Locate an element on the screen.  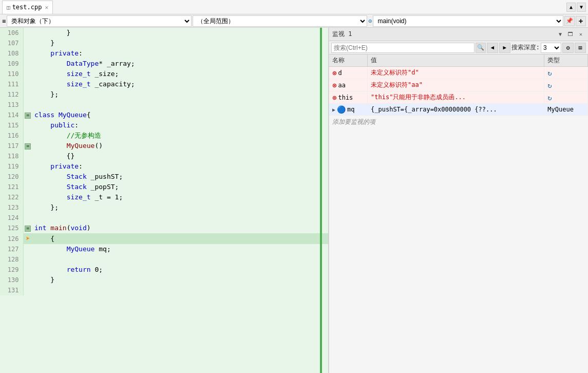
table-row: 107 } is located at coordinates (164, 43).